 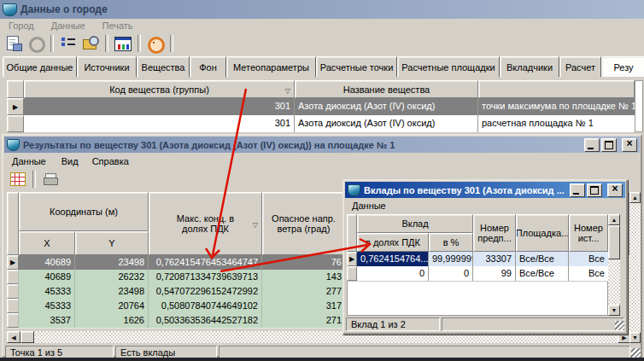 What do you see at coordinates (542, 233) in the screenshot?
I see `contrib-col-site: Площадка...` at bounding box center [542, 233].